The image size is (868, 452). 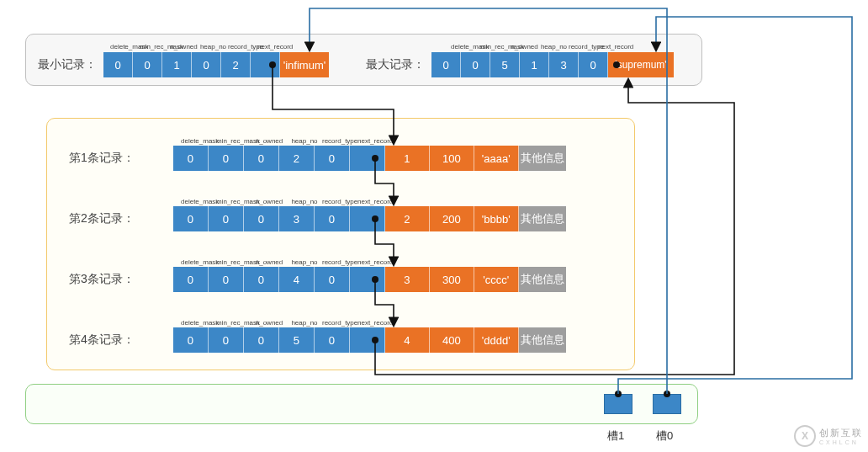 What do you see at coordinates (287, 323) in the screenshot?
I see `headers-r4: delete_mask min_rec_mask n_owned heap_no…` at bounding box center [287, 323].